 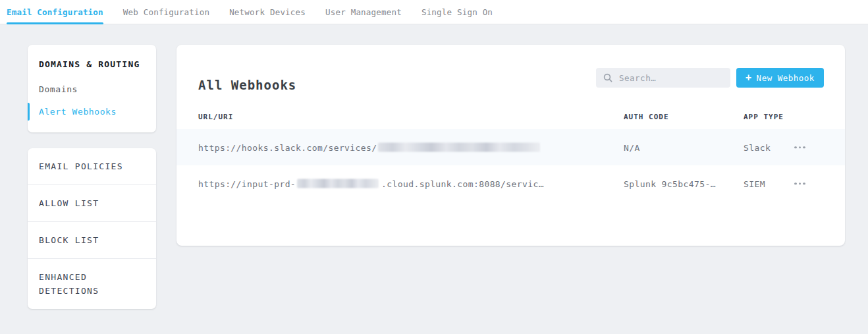 What do you see at coordinates (92, 88) in the screenshot?
I see `sidebar-domains-routing-card: DOMAINS & ROUTING Domains Alert Webhooks` at bounding box center [92, 88].